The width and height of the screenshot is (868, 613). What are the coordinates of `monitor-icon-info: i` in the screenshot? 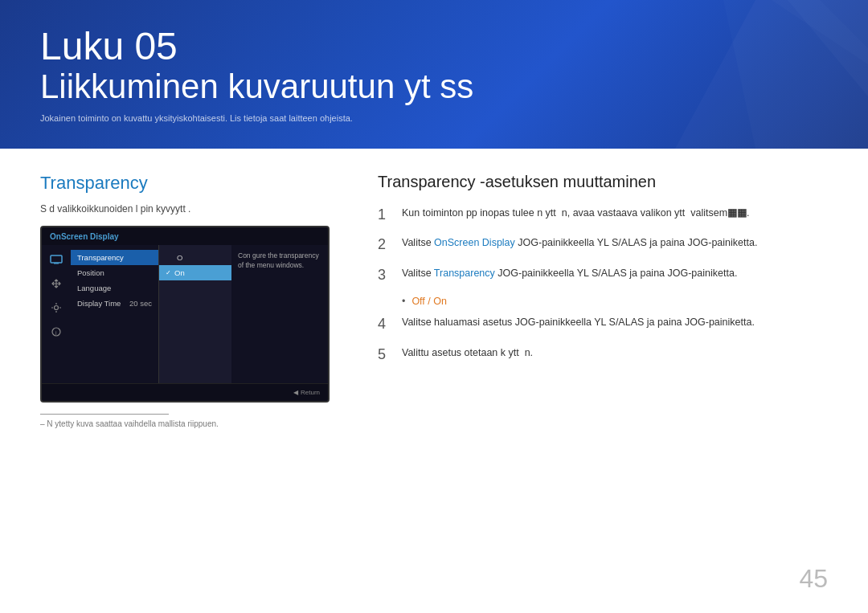 It's located at (56, 332).